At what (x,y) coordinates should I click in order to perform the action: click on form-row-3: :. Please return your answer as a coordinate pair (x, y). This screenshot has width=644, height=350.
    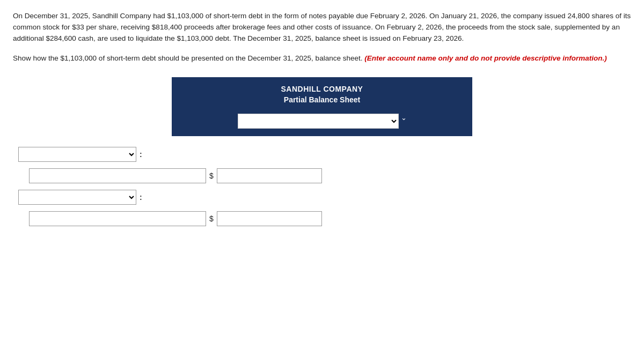
    Looking at the image, I should click on (238, 197).